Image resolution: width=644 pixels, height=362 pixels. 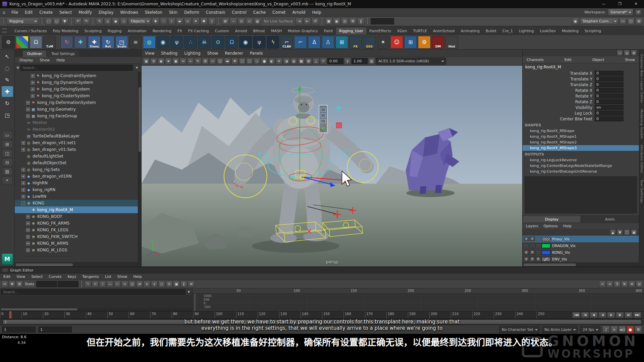 I want to click on workspace-selector: General*, so click(x=621, y=12).